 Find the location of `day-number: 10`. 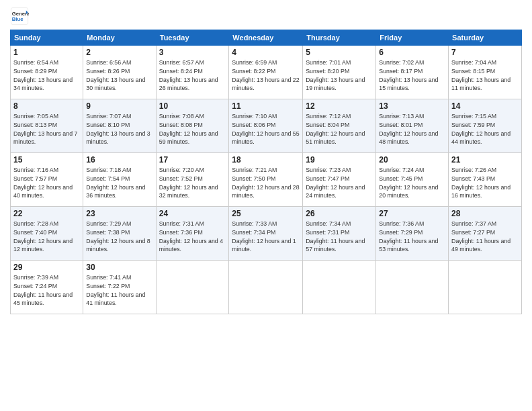

day-number: 10 is located at coordinates (193, 106).